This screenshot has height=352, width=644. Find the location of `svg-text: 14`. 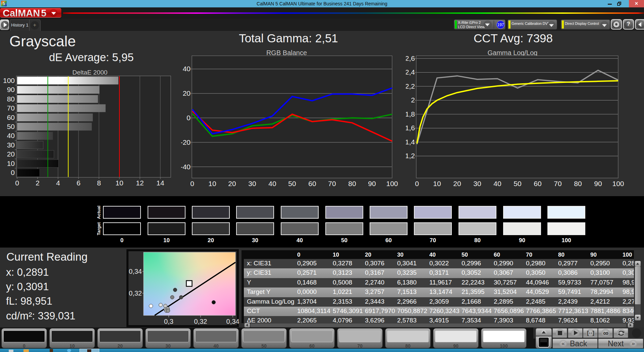

svg-text: 14 is located at coordinates (160, 183).